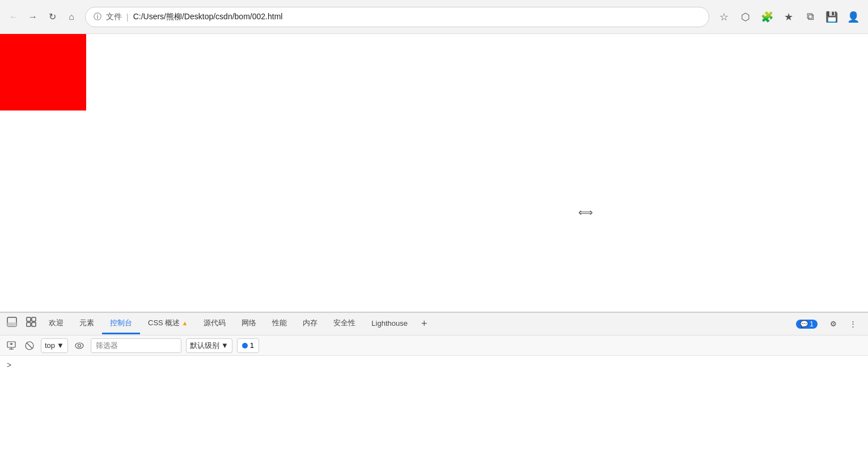  Describe the element at coordinates (810, 17) in the screenshot. I see `collections-icon: ⧉` at that location.